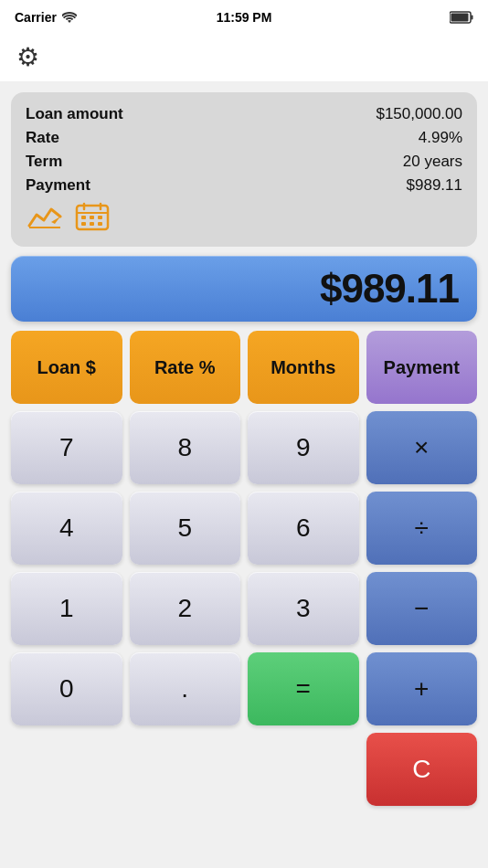 The height and width of the screenshot is (868, 488). I want to click on wifi-icon, so click(69, 17).